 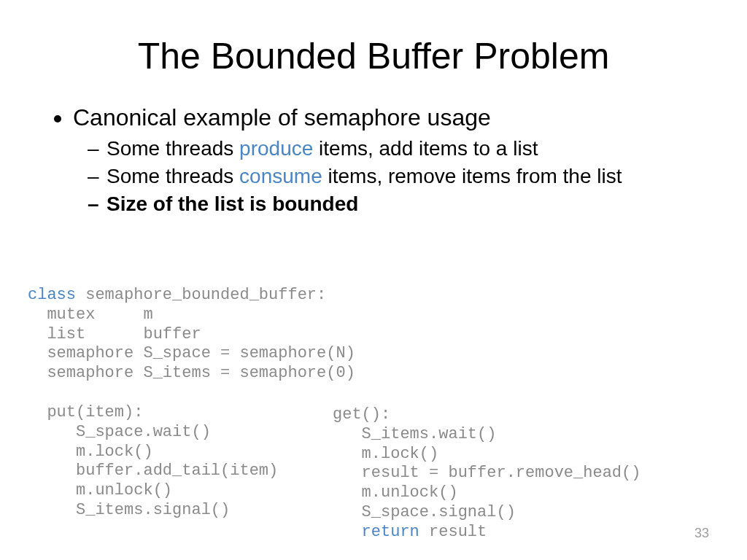 What do you see at coordinates (276, 149) in the screenshot?
I see `keyword-produce: produce` at bounding box center [276, 149].